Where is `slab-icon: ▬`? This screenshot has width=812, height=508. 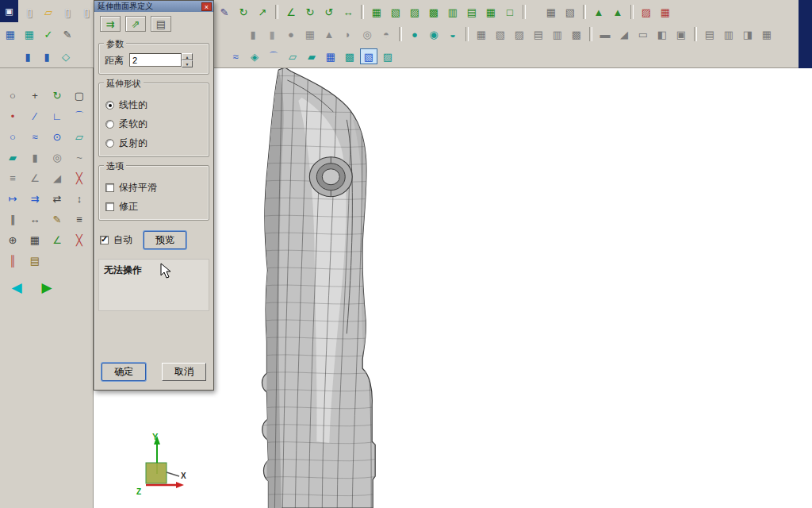
slab-icon: ▬ is located at coordinates (605, 34).